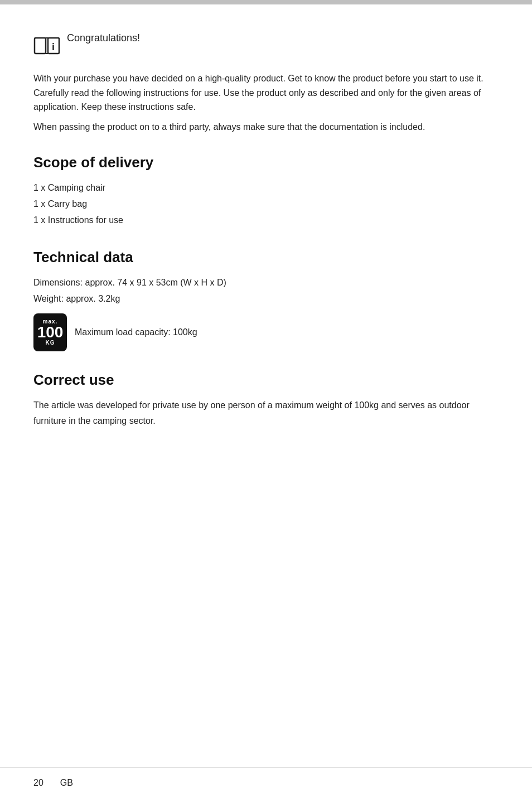  Describe the element at coordinates (50, 332) in the screenshot. I see `badge-number: 100` at that location.